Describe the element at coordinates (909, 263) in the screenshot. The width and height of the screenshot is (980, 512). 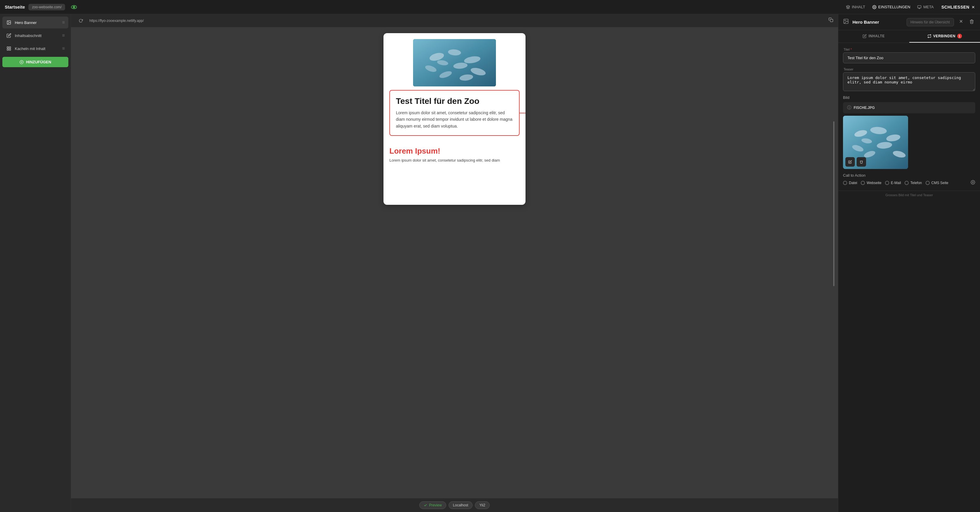
I see `right-panel: Hero Banner INHALTE VERBINDEN 1` at that location.